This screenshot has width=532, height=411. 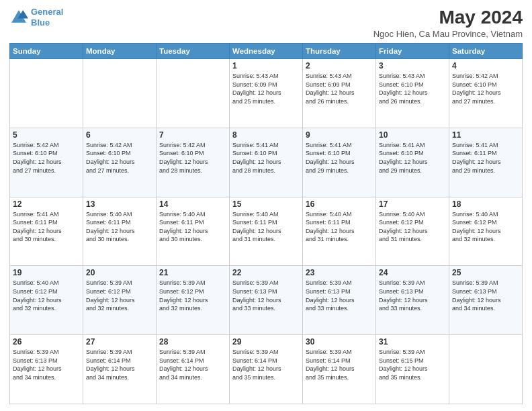 What do you see at coordinates (120, 301) in the screenshot?
I see `calendar-cell: 20Sunrise: 5:39 AM Sunset: 6:12 PM Dayli…` at bounding box center [120, 301].